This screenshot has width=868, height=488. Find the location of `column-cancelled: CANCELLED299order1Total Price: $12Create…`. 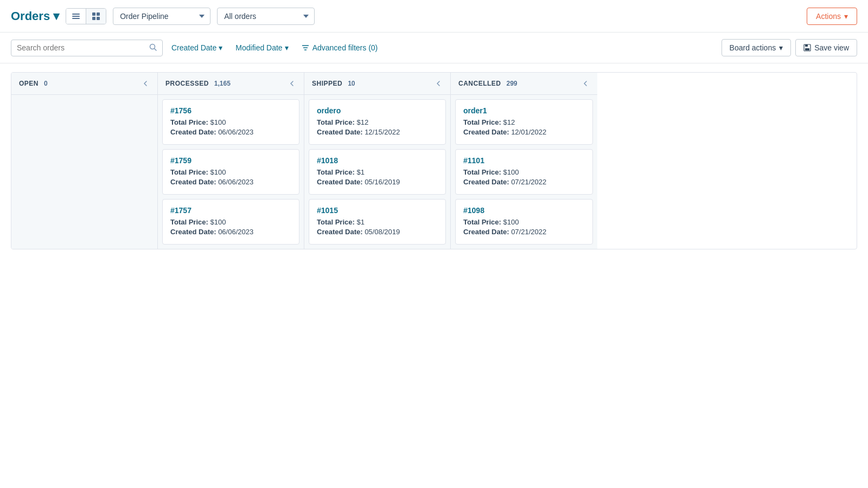

column-cancelled: CANCELLED299order1Total Price: $12Create… is located at coordinates (524, 160).